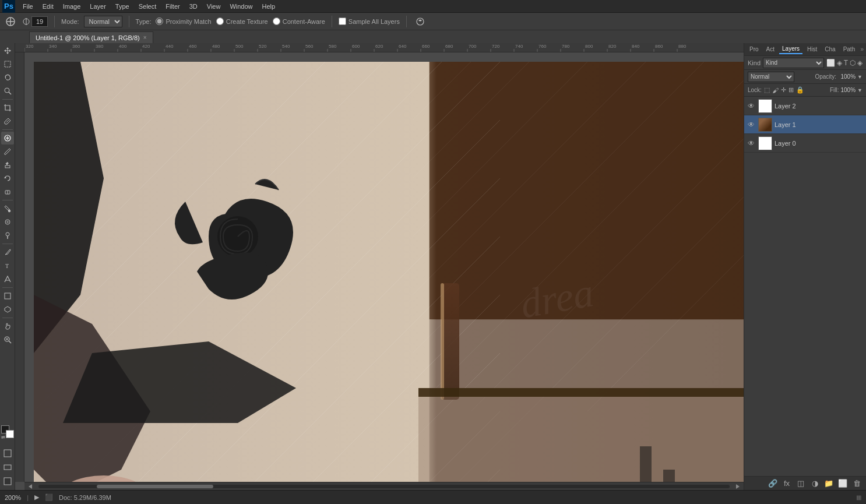 This screenshot has width=866, height=504. What do you see at coordinates (770, 49) in the screenshot?
I see `panel-tab-act: Act` at bounding box center [770, 49].